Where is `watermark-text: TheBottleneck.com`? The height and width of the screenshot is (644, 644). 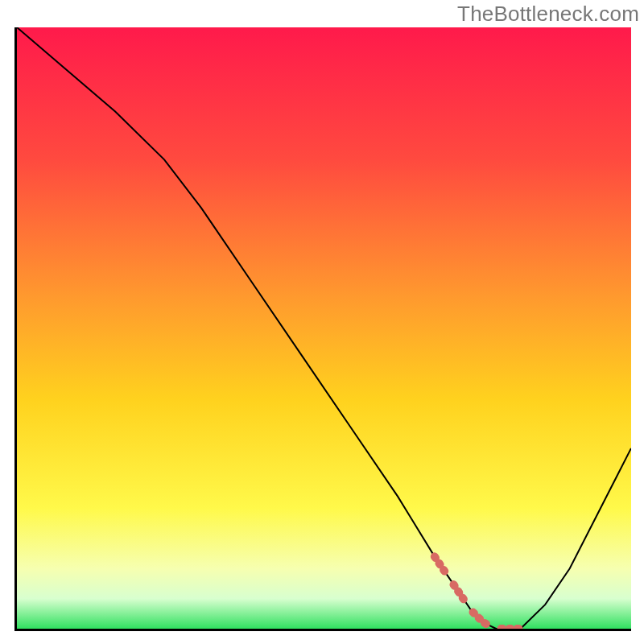 watermark-text: TheBottleneck.com is located at coordinates (548, 14).